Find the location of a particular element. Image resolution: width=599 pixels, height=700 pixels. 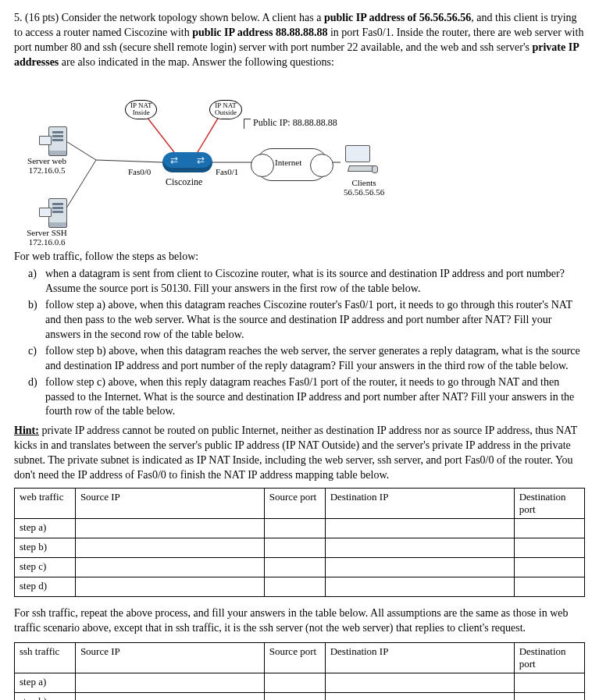

q-points: (16 pts) is located at coordinates (42, 17).